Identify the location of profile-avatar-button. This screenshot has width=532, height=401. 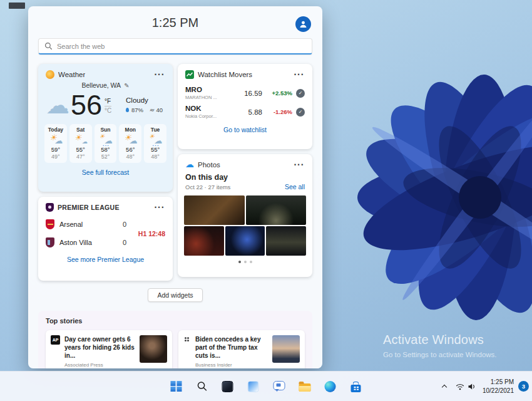
(303, 24).